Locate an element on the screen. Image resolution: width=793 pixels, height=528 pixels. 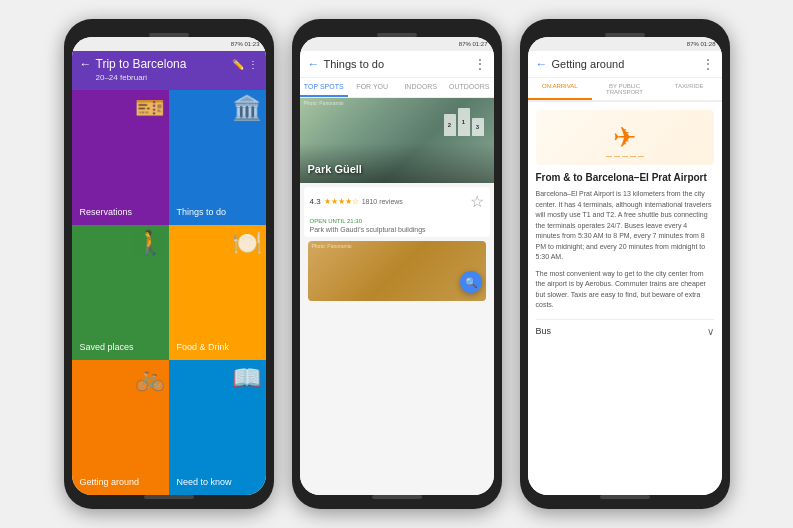
second-hero-image: Photo: Panoramio is located at coordinates (397, 271).